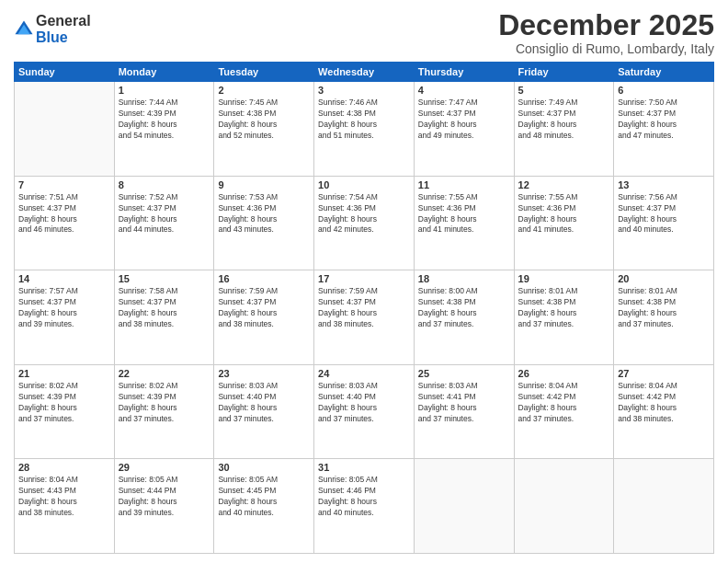  Describe the element at coordinates (64, 223) in the screenshot. I see `table-row: 7Sunrise: 7:51 AM Sunset: 4:37 PM Daylig…` at that location.